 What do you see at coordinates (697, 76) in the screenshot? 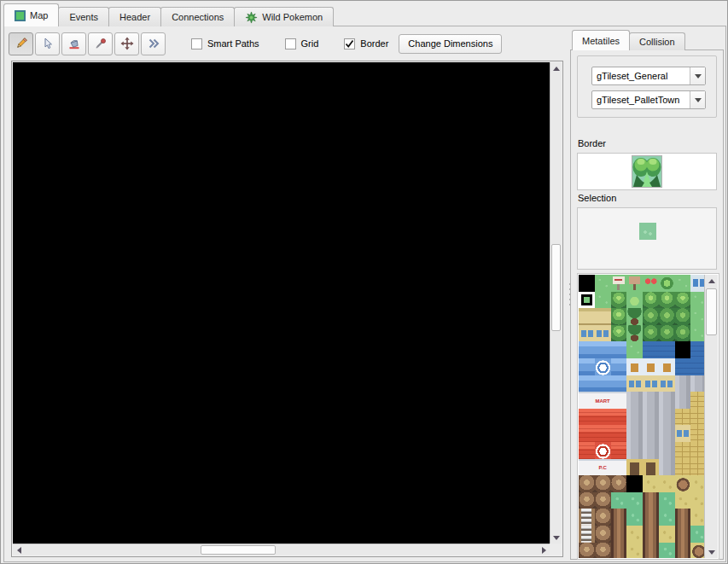
I see `chevron-down-icon` at bounding box center [697, 76].